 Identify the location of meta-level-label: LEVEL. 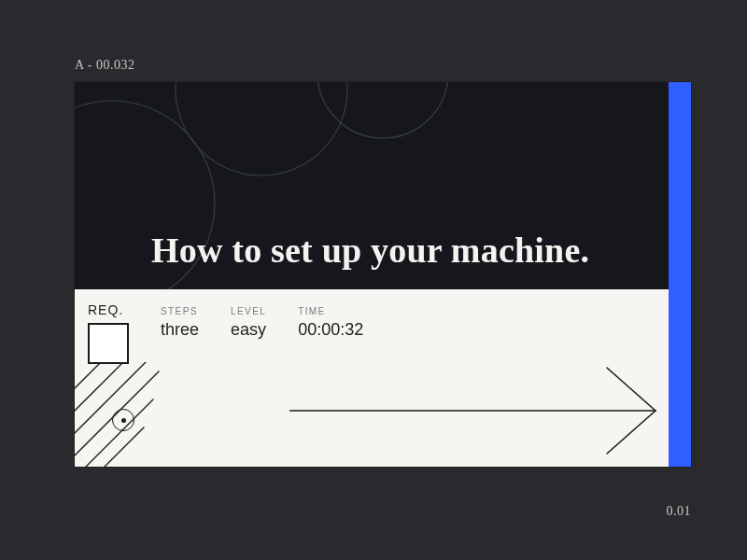
(248, 312).